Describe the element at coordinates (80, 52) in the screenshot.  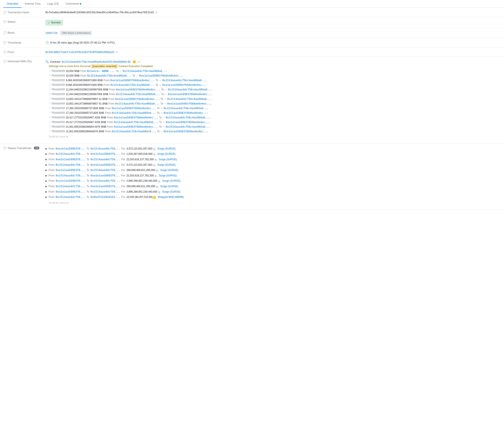
I see `from-address-link: 0x59c686272e6f11dc8701a162f938fb085d940a…` at that location.